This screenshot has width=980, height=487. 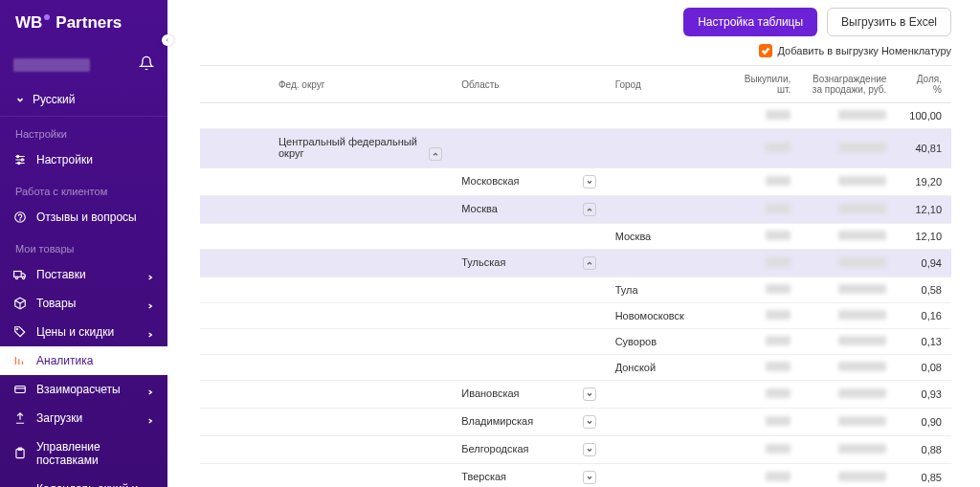 What do you see at coordinates (84, 246) in the screenshot?
I see `section-goods: Мои товары` at bounding box center [84, 246].